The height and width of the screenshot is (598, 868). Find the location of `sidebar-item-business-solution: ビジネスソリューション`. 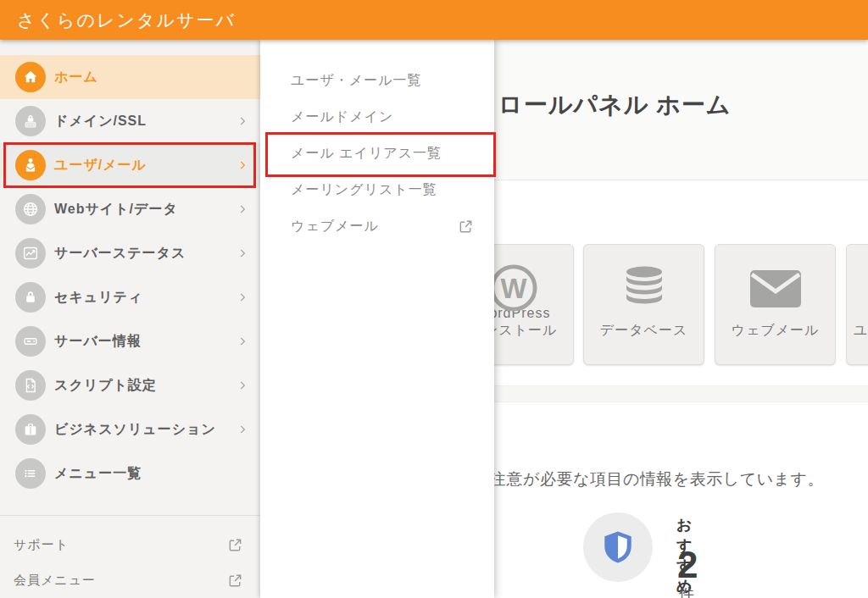

sidebar-item-business-solution: ビジネスソリューション is located at coordinates (131, 429).